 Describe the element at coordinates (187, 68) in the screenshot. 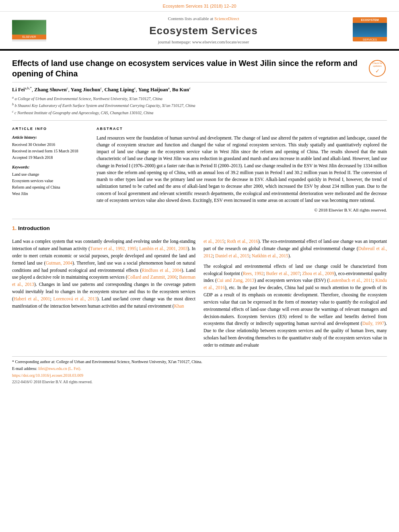

I see `title-text: Effects of land use change on ecosystem …` at that location.